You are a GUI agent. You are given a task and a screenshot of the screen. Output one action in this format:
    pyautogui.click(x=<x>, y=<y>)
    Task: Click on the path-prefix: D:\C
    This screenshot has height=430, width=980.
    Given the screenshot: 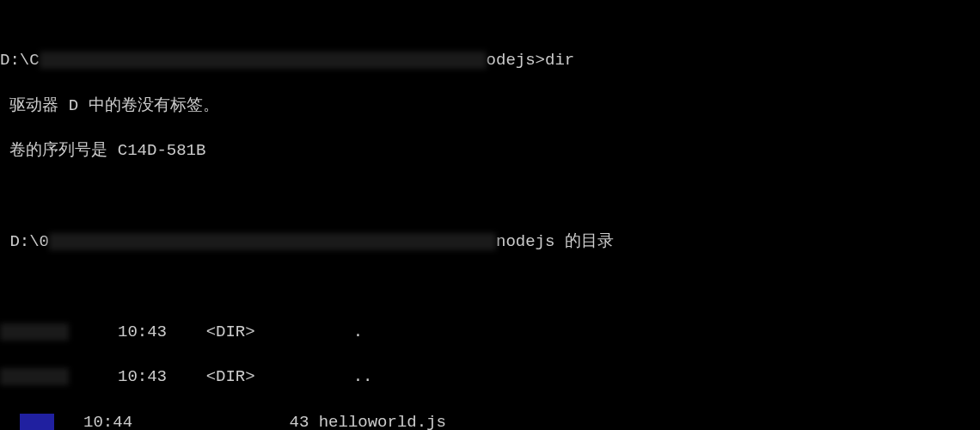 What is the action you would take?
    pyautogui.click(x=20, y=60)
    